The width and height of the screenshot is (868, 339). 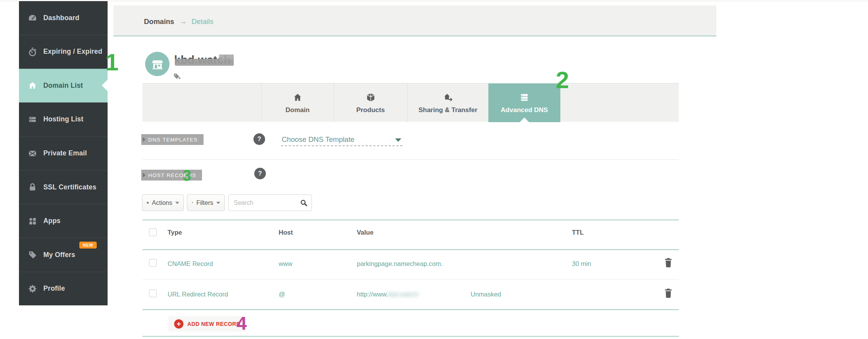 I want to click on search-box, so click(x=270, y=203).